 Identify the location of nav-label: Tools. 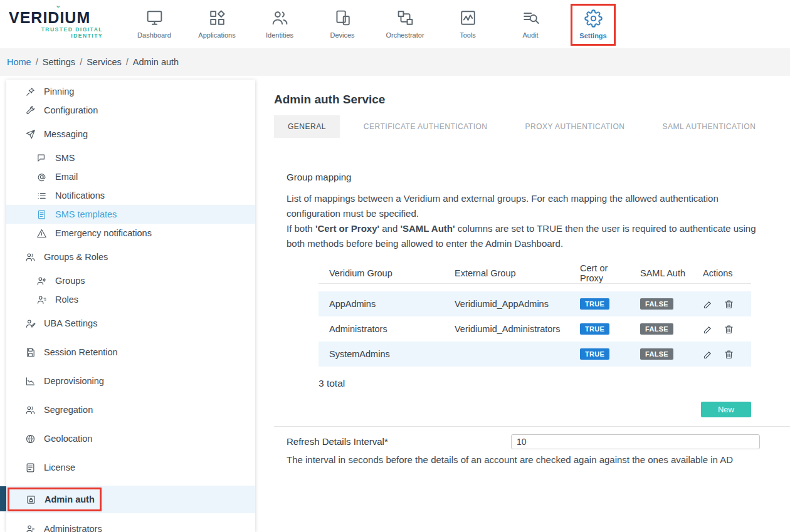
(468, 35).